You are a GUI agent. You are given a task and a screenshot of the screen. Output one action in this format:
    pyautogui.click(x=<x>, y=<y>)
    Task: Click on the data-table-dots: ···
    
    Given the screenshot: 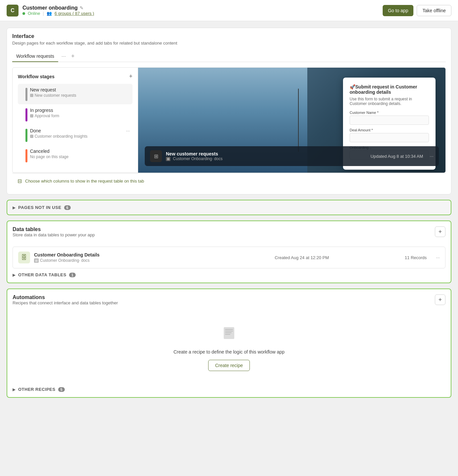 What is the action you would take?
    pyautogui.click(x=438, y=257)
    